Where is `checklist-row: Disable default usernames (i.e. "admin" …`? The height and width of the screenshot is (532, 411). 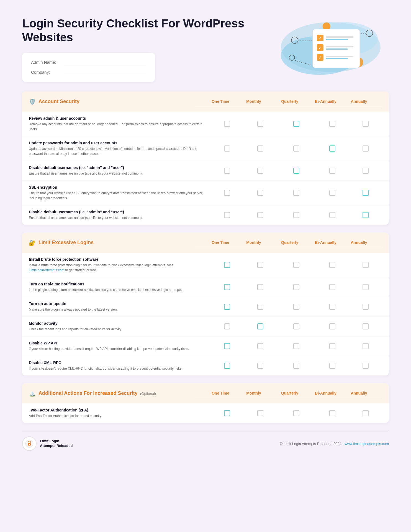 checklist-row: Disable default usernames (i.e. "admin" … is located at coordinates (206, 171).